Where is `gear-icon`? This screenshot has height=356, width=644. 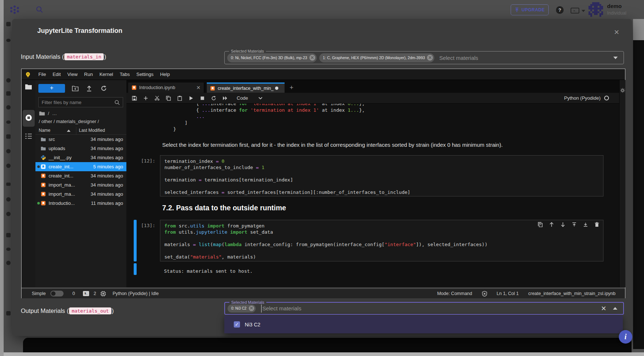 gear-icon is located at coordinates (622, 91).